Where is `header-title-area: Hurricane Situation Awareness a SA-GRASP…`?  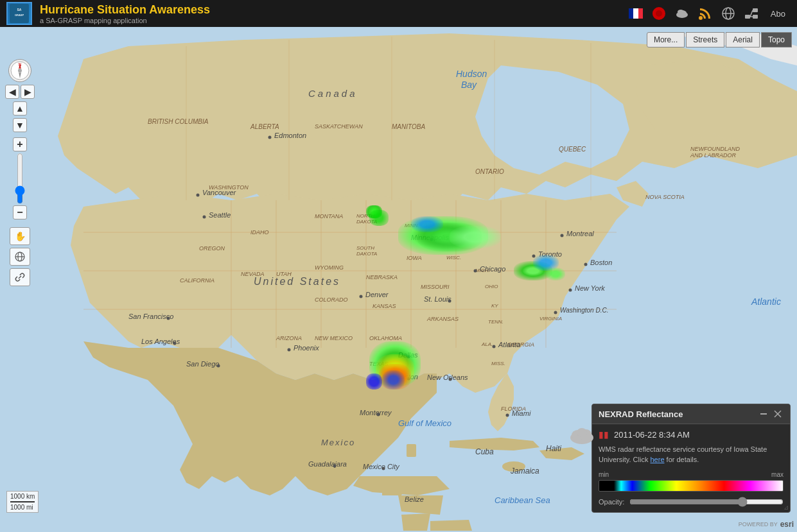
header-title-area: Hurricane Situation Awareness a SA-GRASP… is located at coordinates (333, 14).